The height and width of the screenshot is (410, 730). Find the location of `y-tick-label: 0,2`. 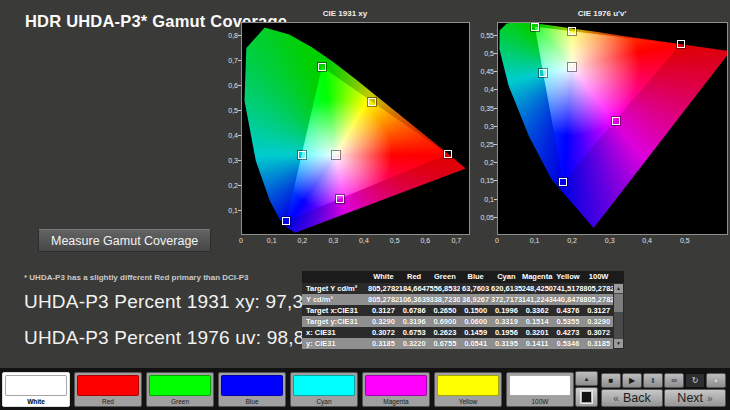

y-tick-label: 0,2 is located at coordinates (233, 184).